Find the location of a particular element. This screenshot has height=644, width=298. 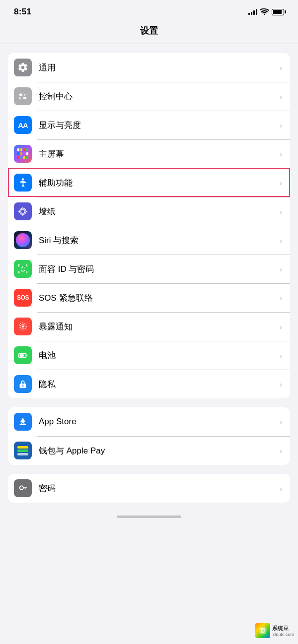

wallpaper-icon is located at coordinates (23, 211).